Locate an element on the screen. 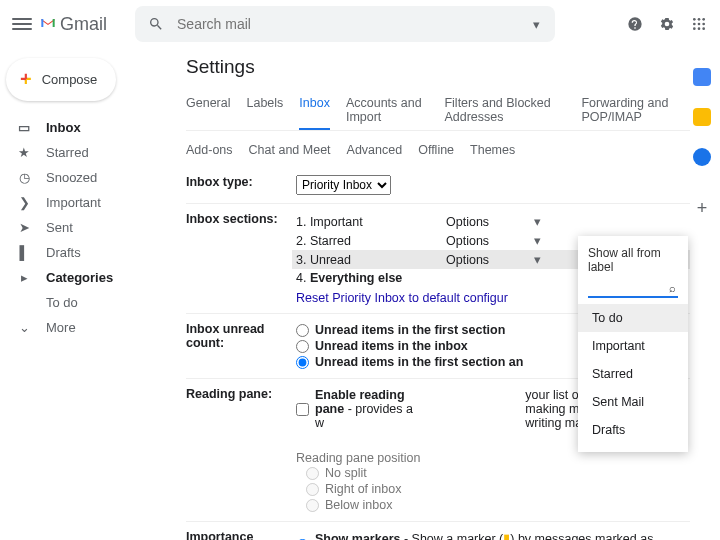  reading-label: Reading pane: is located at coordinates (241, 450).